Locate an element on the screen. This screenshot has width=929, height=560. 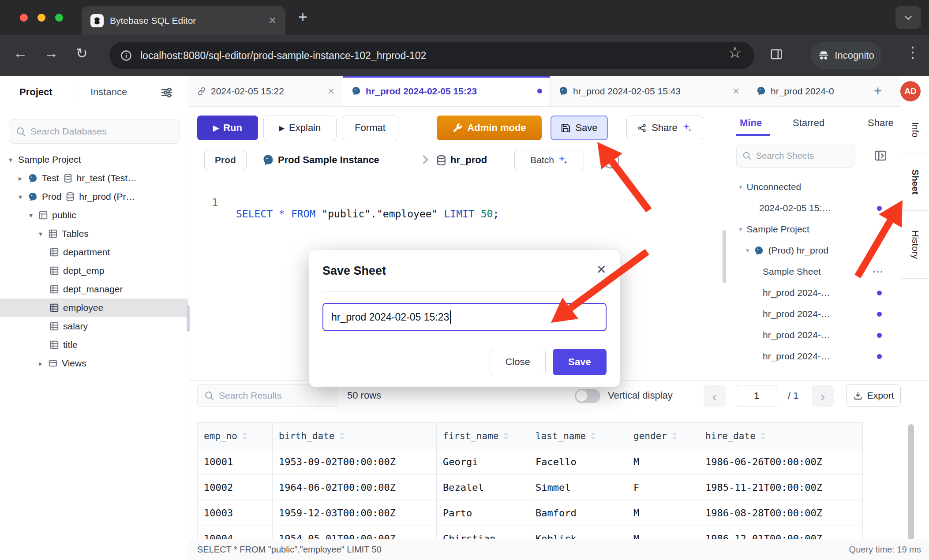
browser-menu-icon: ⋮ is located at coordinates (913, 52).